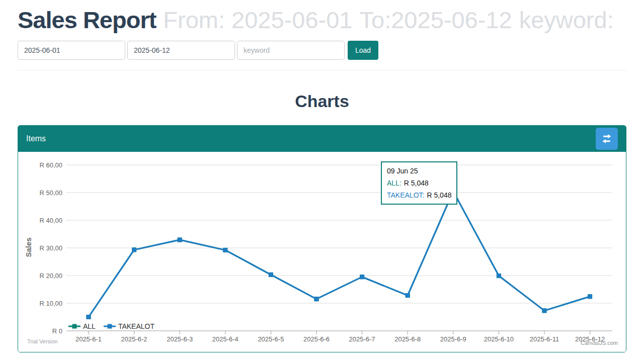 The image size is (644, 362). What do you see at coordinates (439, 195) in the screenshot?
I see `tooltip-value-takealot: R 5,048` at bounding box center [439, 195].